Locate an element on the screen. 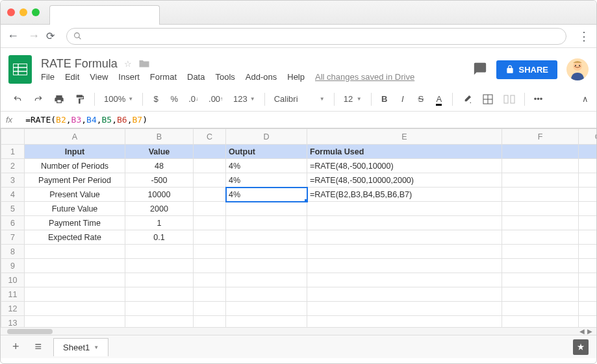 The image size is (597, 364). row-header-12: 12 is located at coordinates (13, 309).